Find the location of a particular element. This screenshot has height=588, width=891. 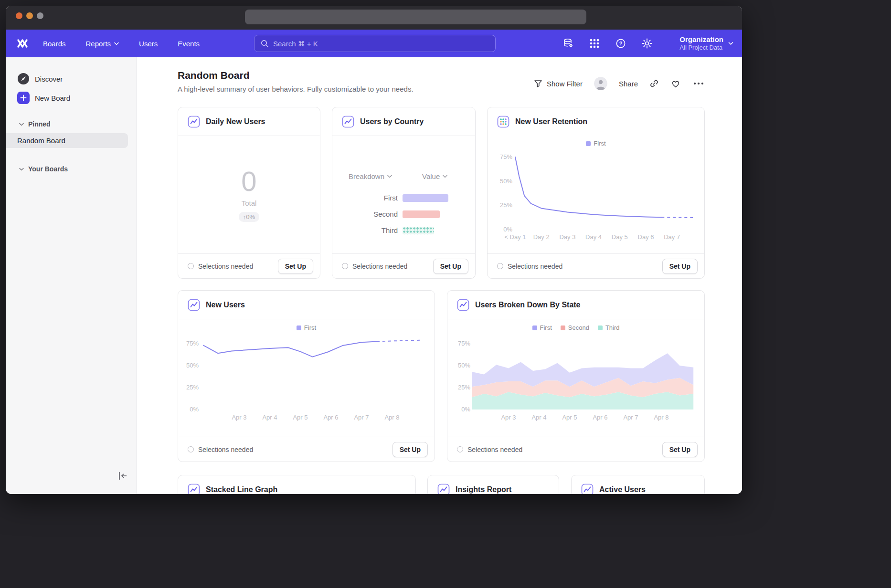

share-button: Share is located at coordinates (628, 84).